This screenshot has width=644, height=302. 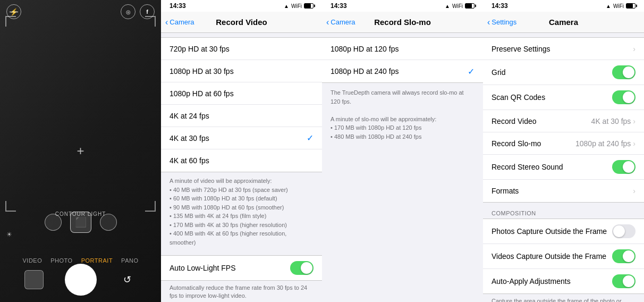 What do you see at coordinates (629, 72) in the screenshot?
I see `grid-toggle-thumb` at bounding box center [629, 72].